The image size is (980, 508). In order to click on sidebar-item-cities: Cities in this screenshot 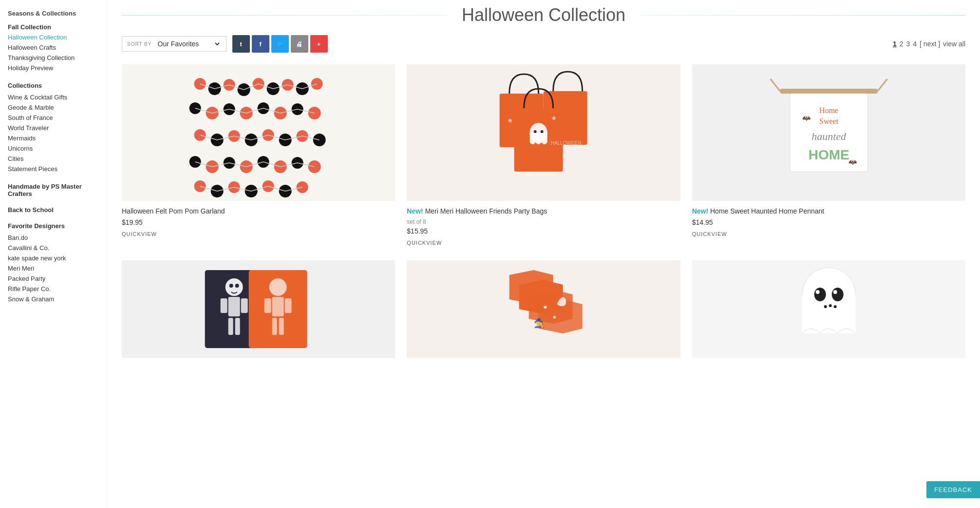, I will do `click(54, 159)`.